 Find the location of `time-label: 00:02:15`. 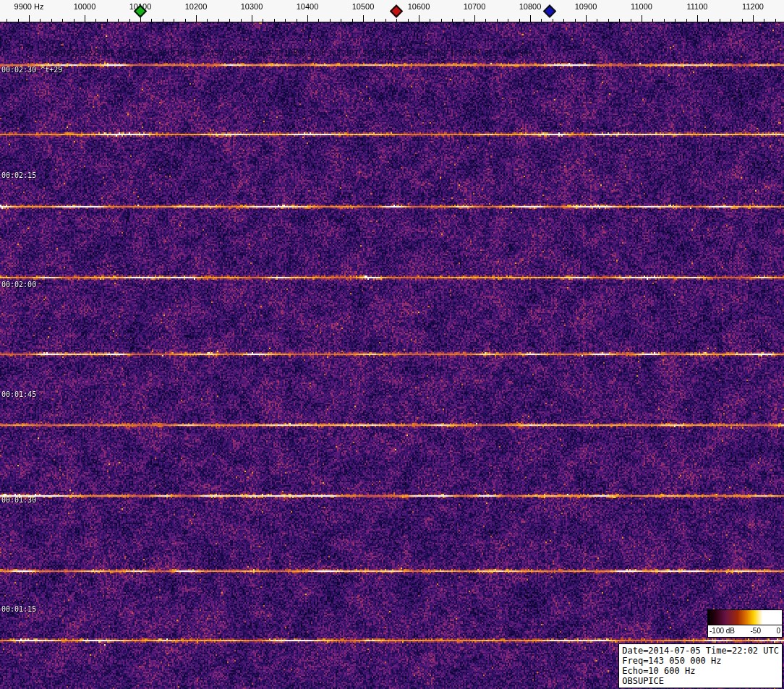

time-label: 00:02:15 is located at coordinates (19, 175).